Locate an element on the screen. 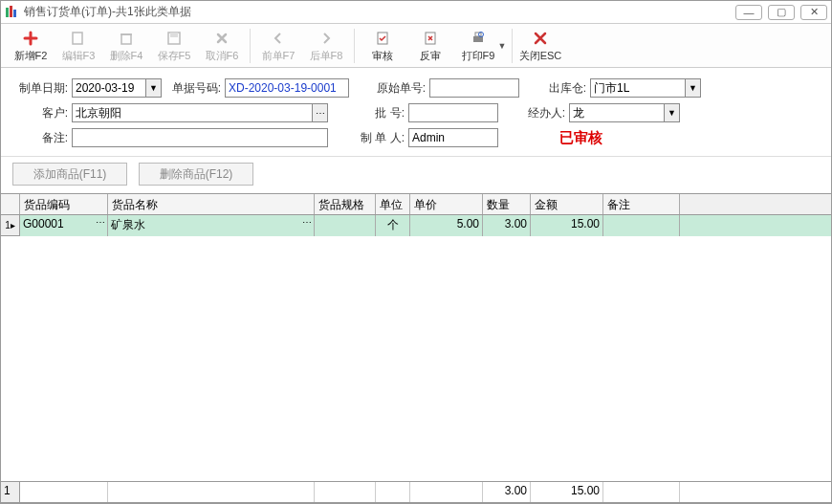 Image resolution: width=832 pixels, height=504 pixels. print-button: 打印F9 is located at coordinates (478, 46).